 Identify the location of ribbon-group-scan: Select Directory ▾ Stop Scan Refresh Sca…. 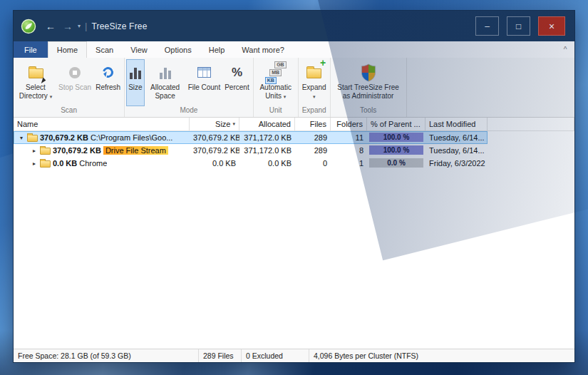
(69, 87).